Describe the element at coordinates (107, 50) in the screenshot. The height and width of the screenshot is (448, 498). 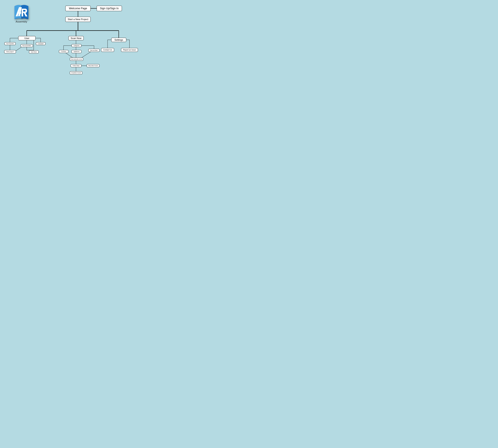
I see `node-contact-us: Contact Us` at that location.